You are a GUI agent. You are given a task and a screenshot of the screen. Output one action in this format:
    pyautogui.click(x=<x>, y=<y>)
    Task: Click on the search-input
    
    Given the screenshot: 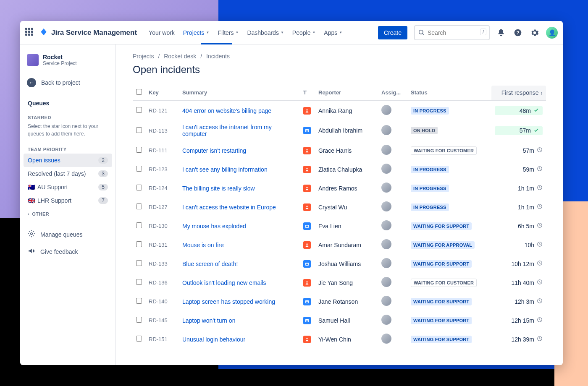 What is the action you would take?
    pyautogui.click(x=452, y=33)
    